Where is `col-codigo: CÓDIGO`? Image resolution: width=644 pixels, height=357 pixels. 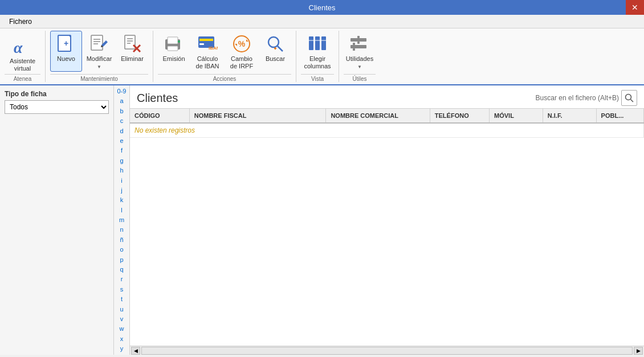 col-codigo: CÓDIGO is located at coordinates (160, 116).